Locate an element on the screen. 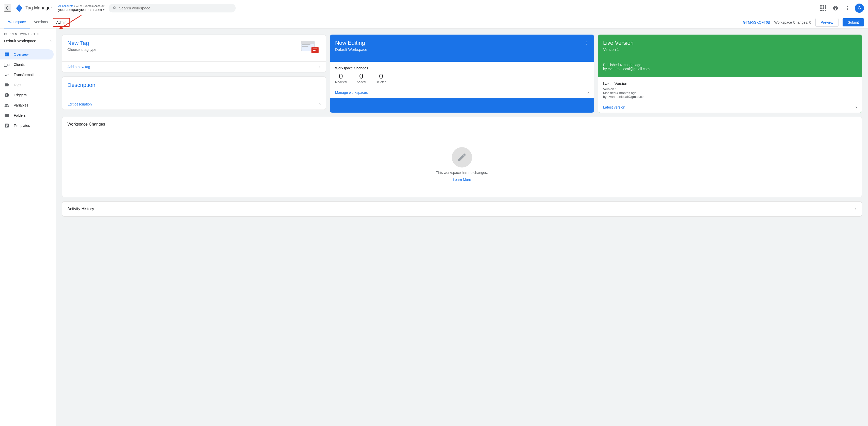 Image resolution: width=868 pixels, height=426 pixels. tab-versions: Versions is located at coordinates (41, 22).